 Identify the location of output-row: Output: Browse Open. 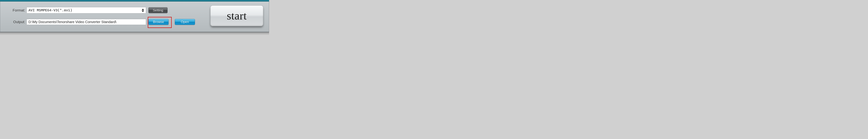
(103, 22).